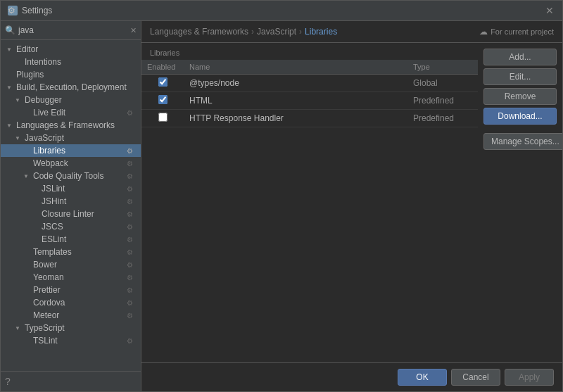 The image size is (563, 392). What do you see at coordinates (70, 189) in the screenshot?
I see `sidebar-item-jslint: JSLint ⚙` at bounding box center [70, 189].